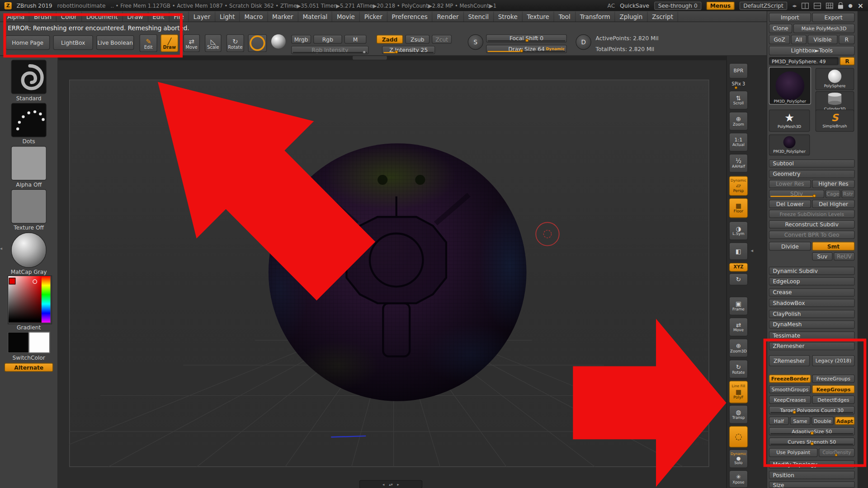 The height and width of the screenshot is (488, 868). Describe the element at coordinates (316, 17) in the screenshot. I see `menu-material: Material` at that location.